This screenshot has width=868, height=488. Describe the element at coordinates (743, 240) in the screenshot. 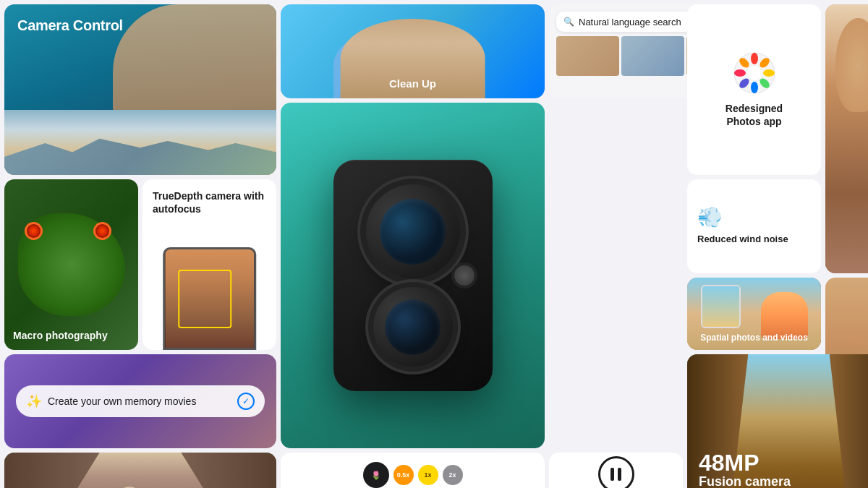

I see `wind-noise-label: Reduced wind noise` at that location.